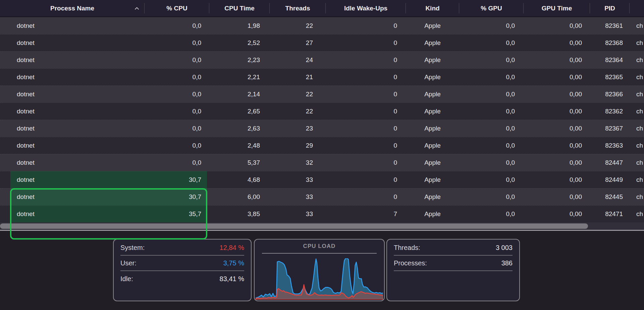 The image size is (644, 310). What do you see at coordinates (491, 8) in the screenshot?
I see `column-header-label: % GPU` at bounding box center [491, 8].